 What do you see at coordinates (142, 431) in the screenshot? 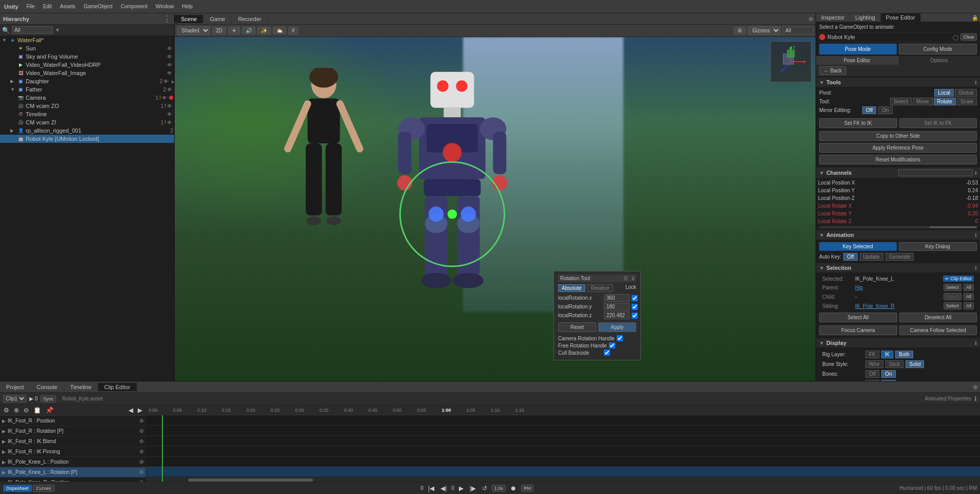
I see `prop-gear-1: ⚙` at bounding box center [142, 431].